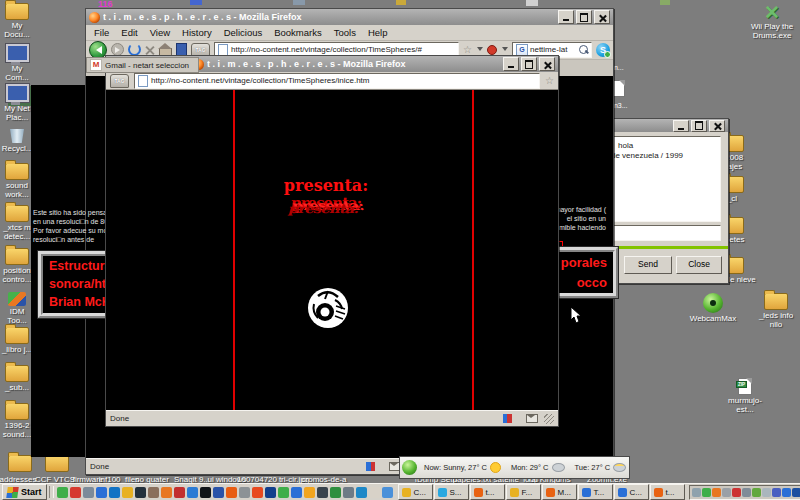  I want to click on desktop-icon-sub: _sub..., so click(17, 379).